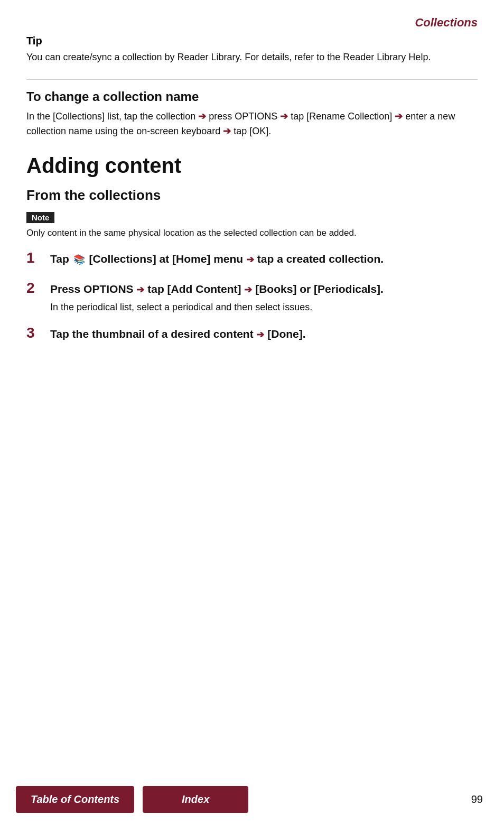 This screenshot has height=823, width=504. What do you see at coordinates (40, 218) in the screenshot?
I see `note-badge-label: Note` at bounding box center [40, 218].